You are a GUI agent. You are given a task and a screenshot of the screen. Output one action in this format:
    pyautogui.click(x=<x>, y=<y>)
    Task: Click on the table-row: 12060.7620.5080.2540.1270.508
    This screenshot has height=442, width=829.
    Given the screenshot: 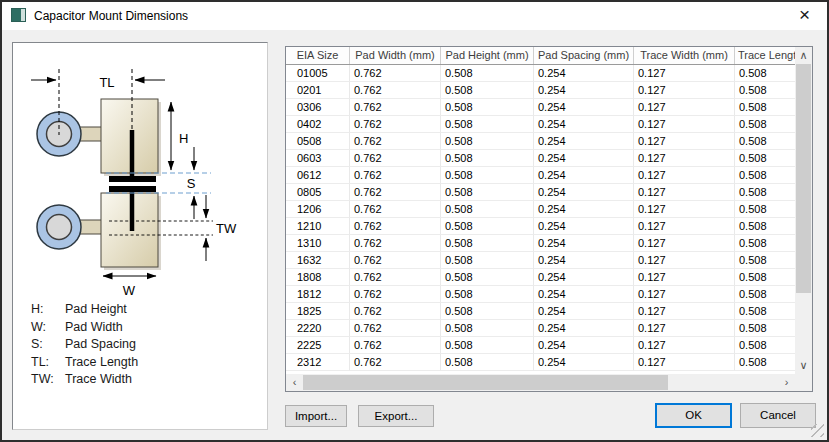 What is the action you would take?
    pyautogui.click(x=540, y=210)
    